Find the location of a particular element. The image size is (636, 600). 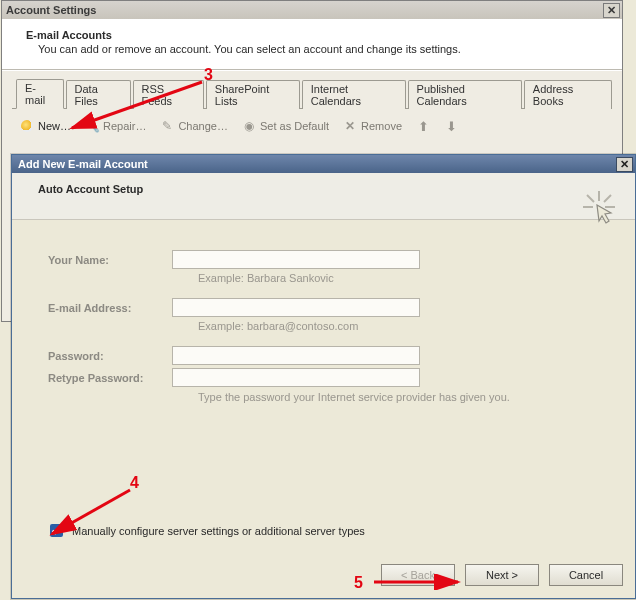

password-label: Password: is located at coordinates (110, 356).